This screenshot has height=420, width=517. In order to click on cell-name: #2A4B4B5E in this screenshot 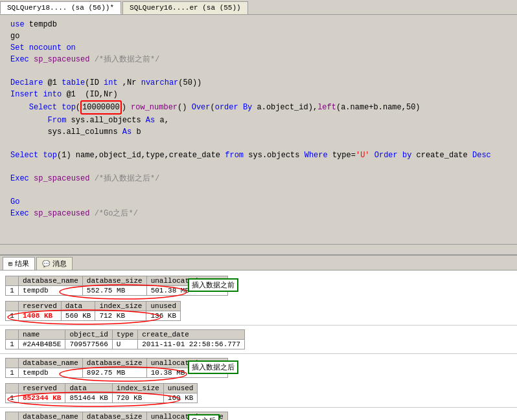, I will do `click(42, 344)`.